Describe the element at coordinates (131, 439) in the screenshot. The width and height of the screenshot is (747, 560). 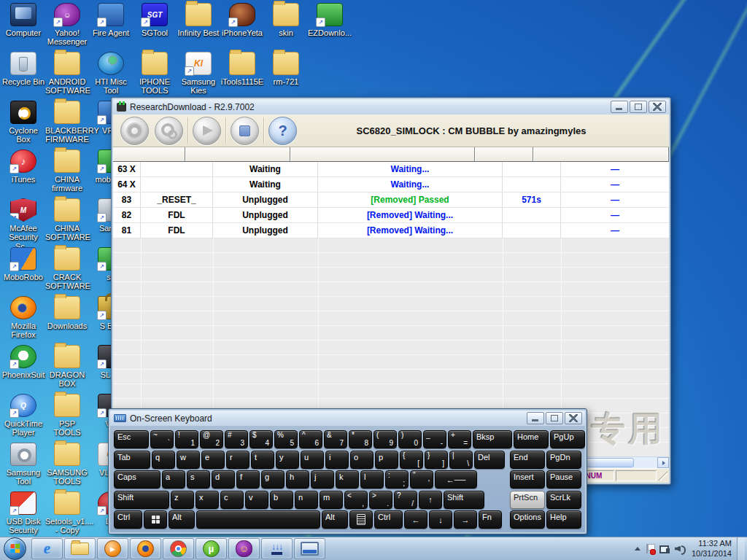
I see `key: Esc` at that location.